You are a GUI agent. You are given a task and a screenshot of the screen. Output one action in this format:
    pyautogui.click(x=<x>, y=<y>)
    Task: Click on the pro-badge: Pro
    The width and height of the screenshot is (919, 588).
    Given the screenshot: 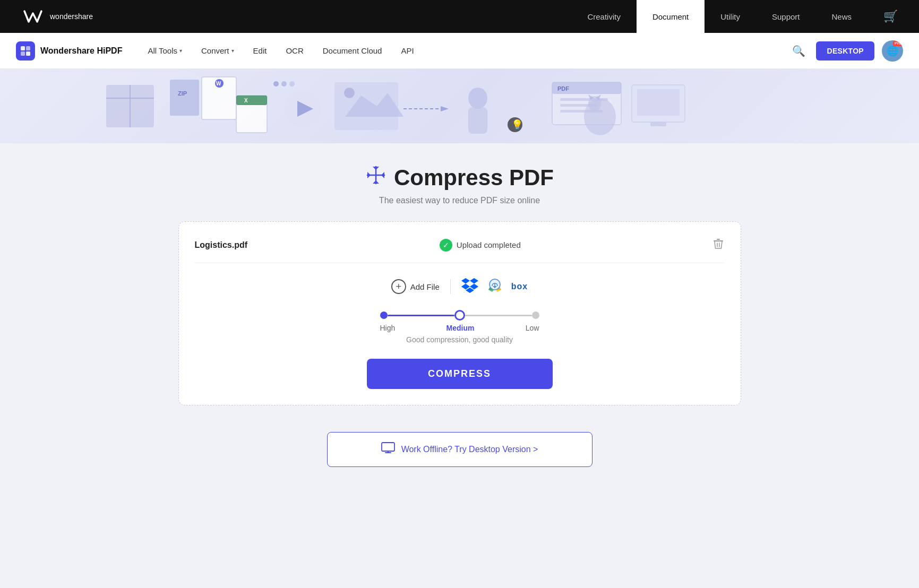 What is the action you would take?
    pyautogui.click(x=898, y=44)
    